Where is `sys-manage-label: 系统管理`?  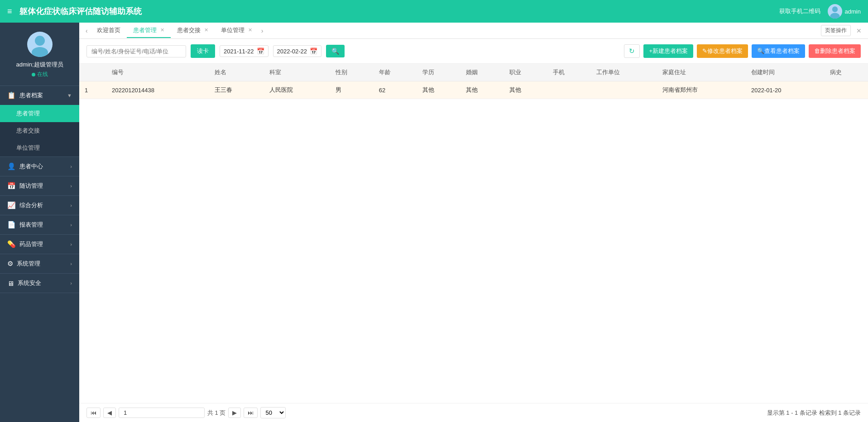
sys-manage-label: 系统管理 is located at coordinates (29, 264).